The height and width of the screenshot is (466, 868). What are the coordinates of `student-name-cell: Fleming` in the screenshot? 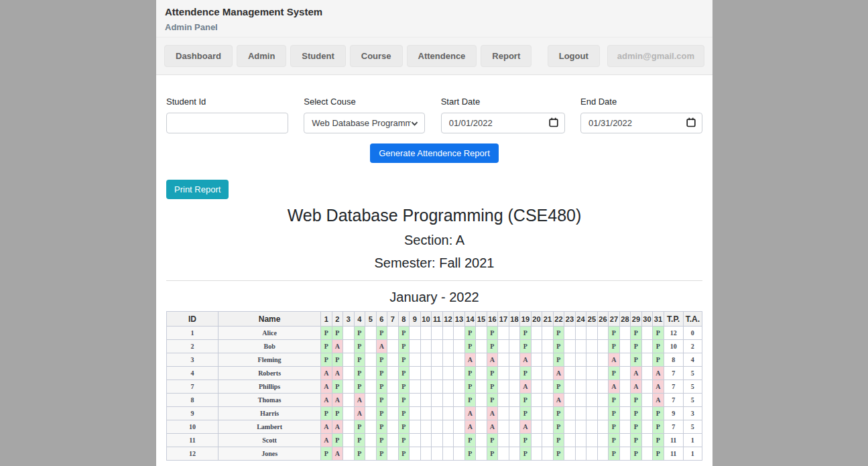 It's located at (269, 360).